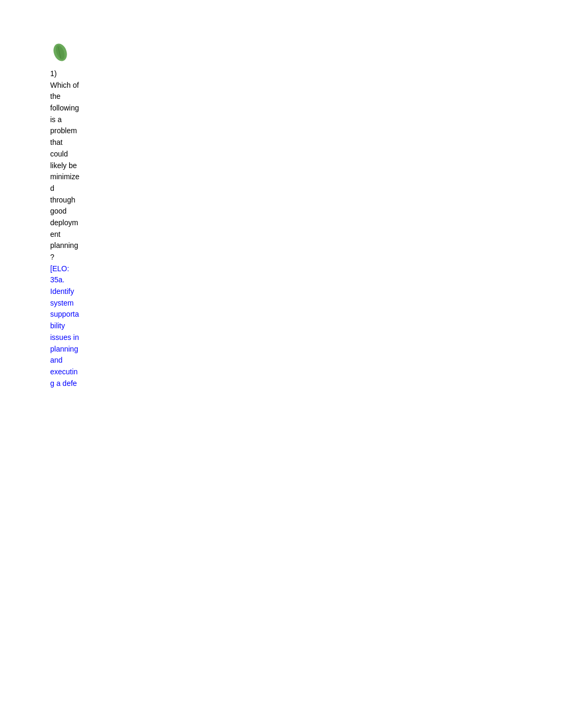 The height and width of the screenshot is (728, 561). I want to click on leaf-icon, so click(60, 55).